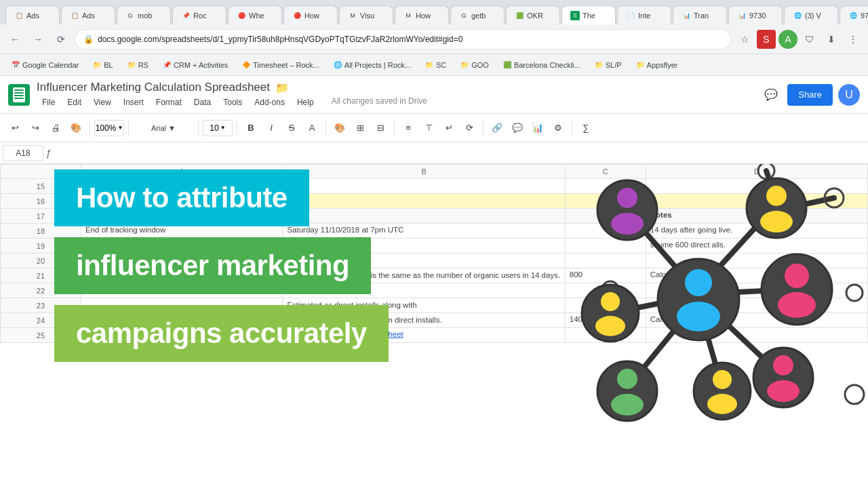 This screenshot has height=488, width=868. Describe the element at coordinates (280, 65) in the screenshot. I see `bookmark-timesheet: 🔶 Timesheet – Rock...` at that location.